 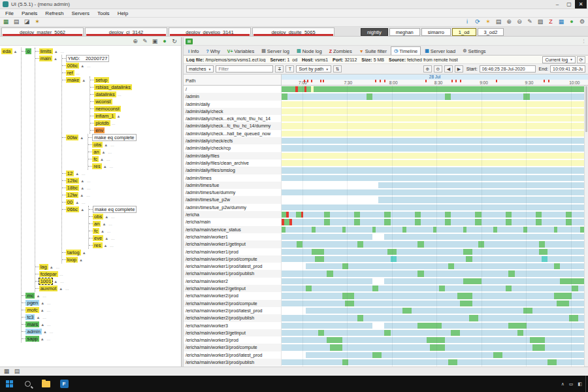 What do you see at coordinates (9, 13) in the screenshot?
I see `menu-item-file: File` at bounding box center [9, 13].